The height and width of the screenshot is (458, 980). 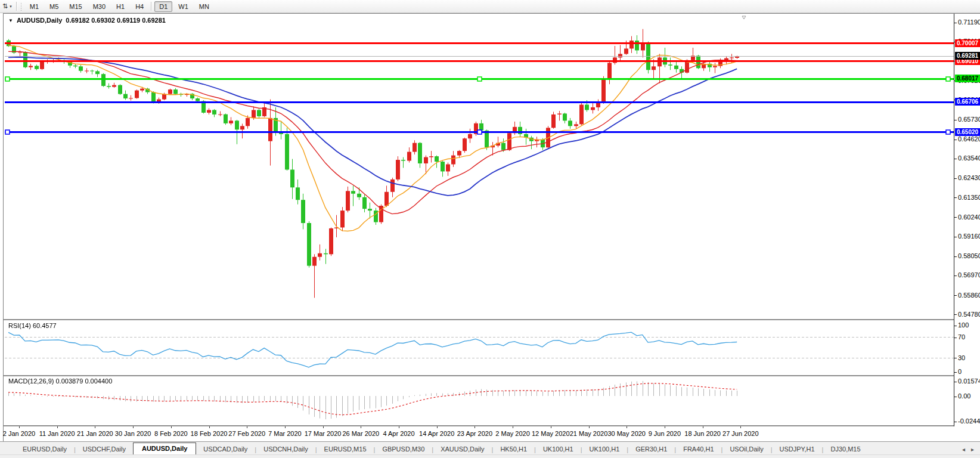 What do you see at coordinates (463, 450) in the screenshot?
I see `chart-tab-xauusd-daily: XAUUSD,Daily` at bounding box center [463, 450].